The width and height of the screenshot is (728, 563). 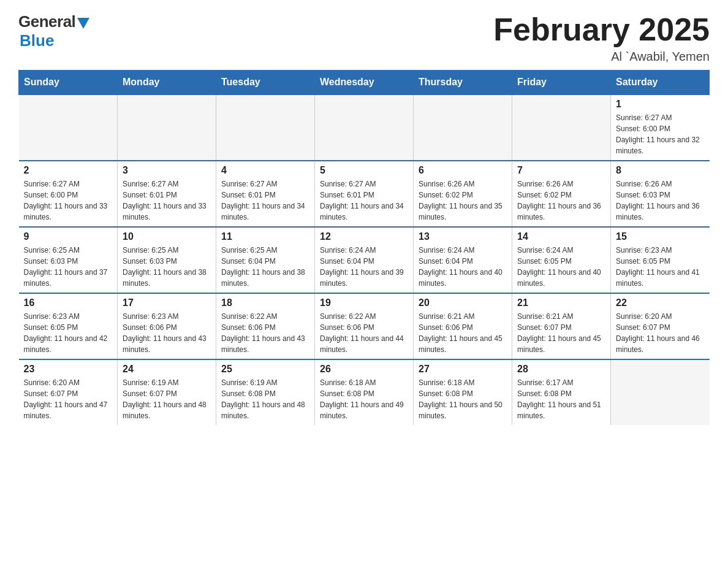 I want to click on calendar-cell: 27Sunrise: 6:18 AMSunset: 6:08 PMDayligh…, so click(x=463, y=393).